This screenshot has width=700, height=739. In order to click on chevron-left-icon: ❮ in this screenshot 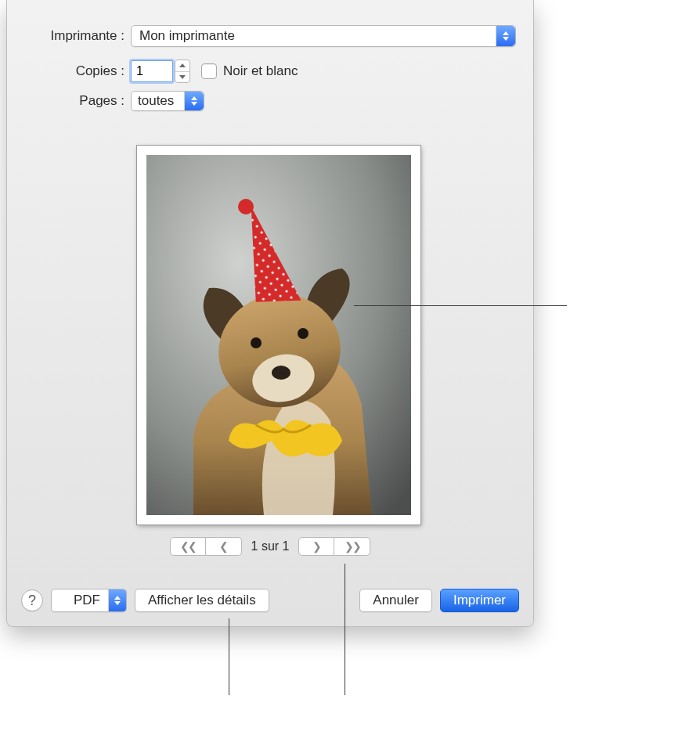, I will do `click(223, 546)`.